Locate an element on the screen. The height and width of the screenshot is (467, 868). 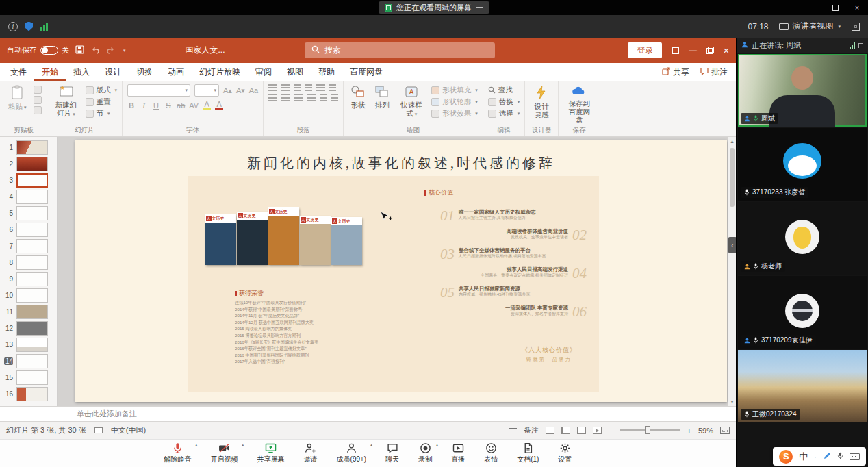
participant-video: 杨老师 is located at coordinates (802, 238).